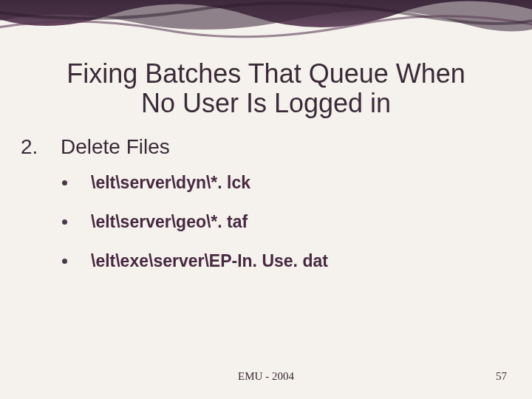 The image size is (532, 399). I want to click on list-item: \elt\server\geo\*. taf, so click(195, 222).